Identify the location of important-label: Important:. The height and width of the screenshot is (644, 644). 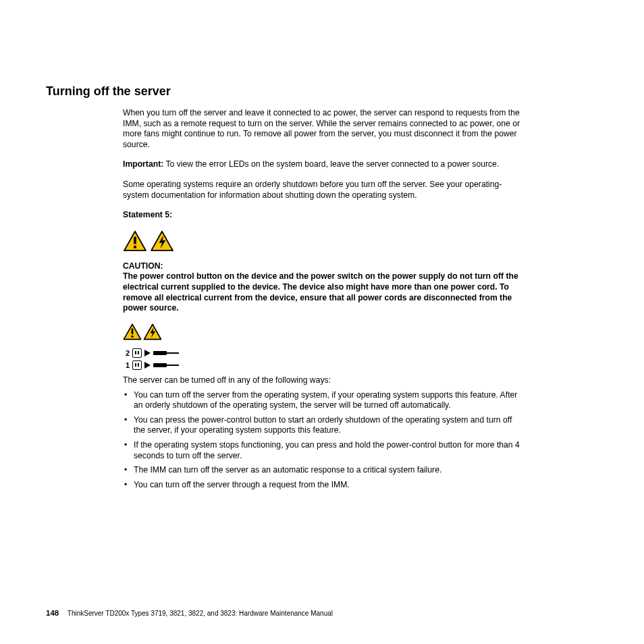
(143, 164).